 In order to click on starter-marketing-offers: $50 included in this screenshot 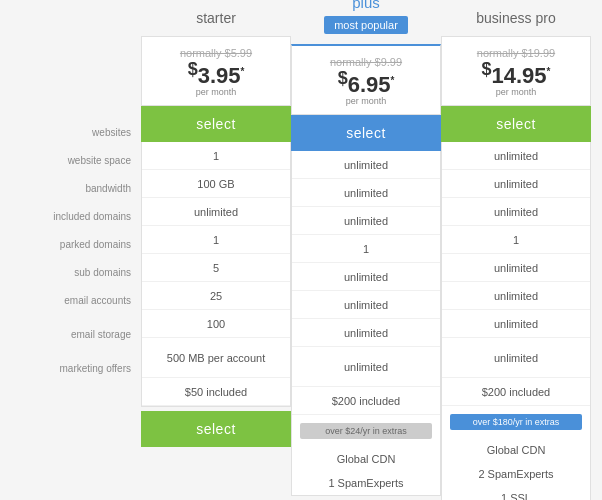, I will do `click(216, 392)`.